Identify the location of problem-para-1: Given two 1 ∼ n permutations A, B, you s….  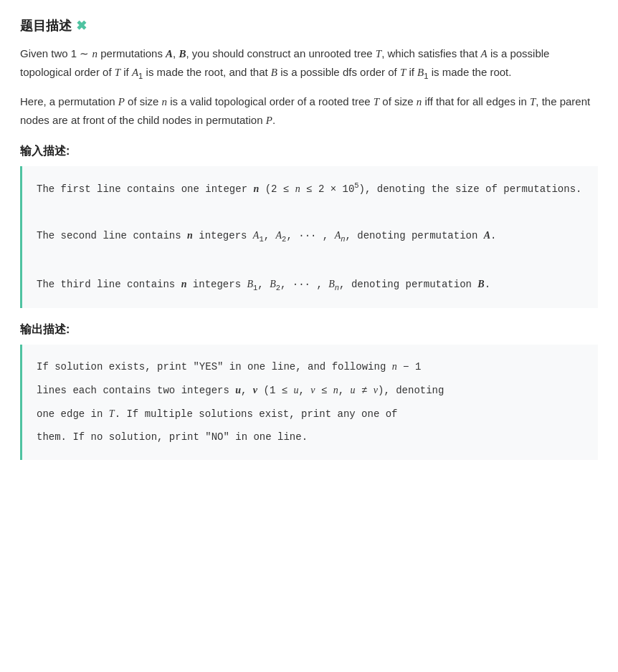
(309, 64).